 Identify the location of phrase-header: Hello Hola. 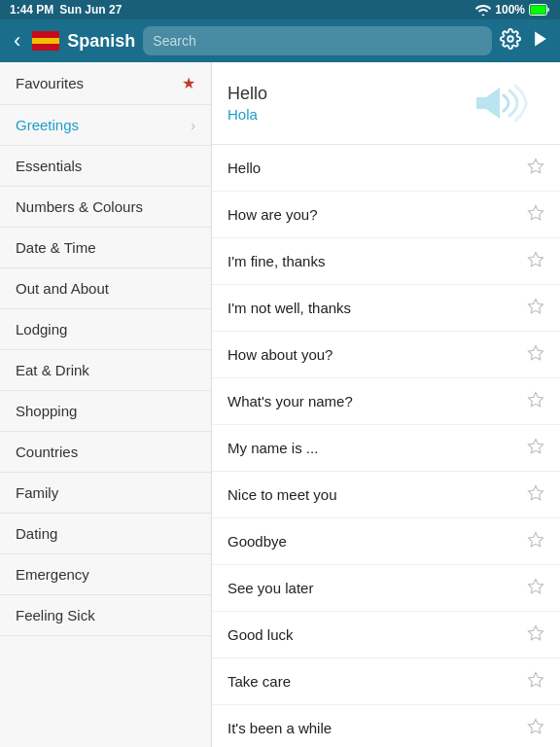
(386, 103).